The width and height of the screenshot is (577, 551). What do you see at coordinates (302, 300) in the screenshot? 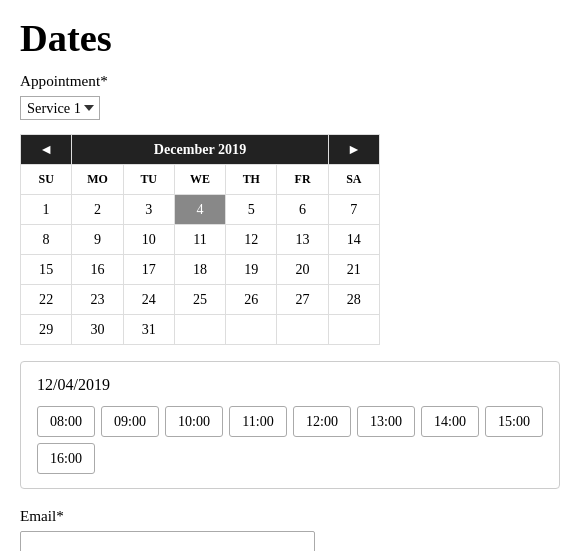
I see `calendar-day: 27` at bounding box center [302, 300].